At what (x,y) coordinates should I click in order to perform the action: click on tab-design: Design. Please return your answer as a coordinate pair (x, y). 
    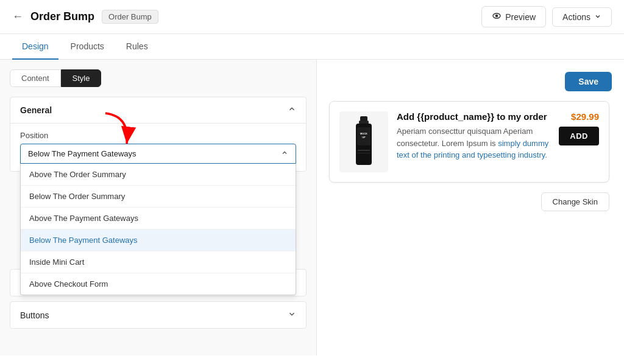
    Looking at the image, I should click on (35, 47).